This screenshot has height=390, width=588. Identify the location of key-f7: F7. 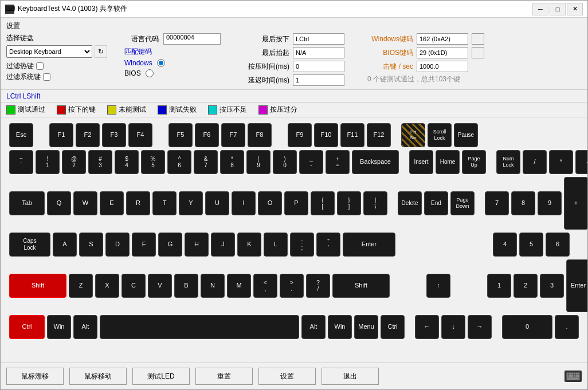
(233, 135).